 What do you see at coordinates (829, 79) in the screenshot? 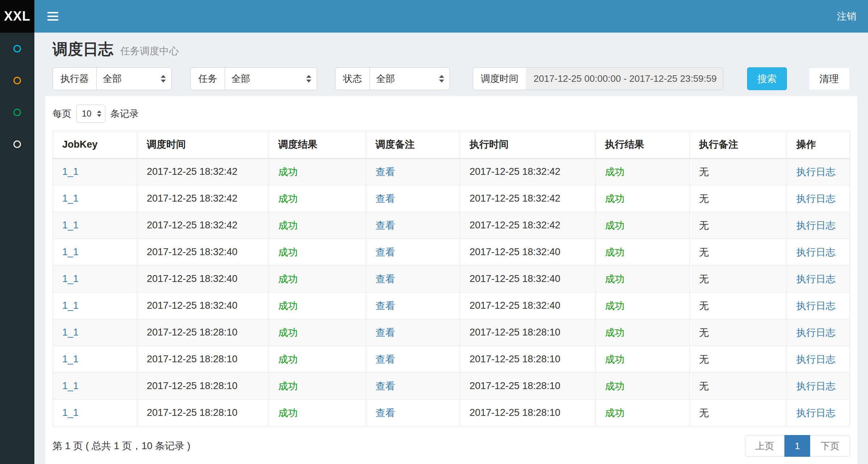
I see `clear-button: 清理` at bounding box center [829, 79].